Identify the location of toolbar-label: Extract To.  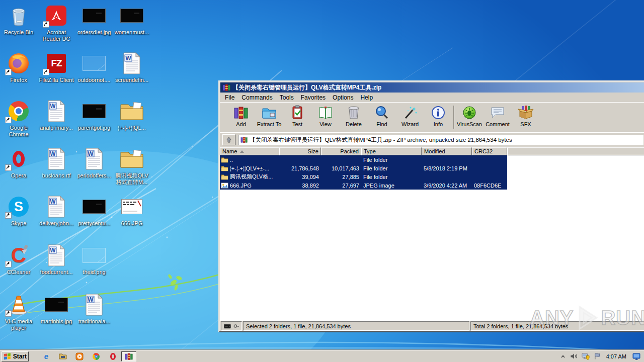
(270, 124).